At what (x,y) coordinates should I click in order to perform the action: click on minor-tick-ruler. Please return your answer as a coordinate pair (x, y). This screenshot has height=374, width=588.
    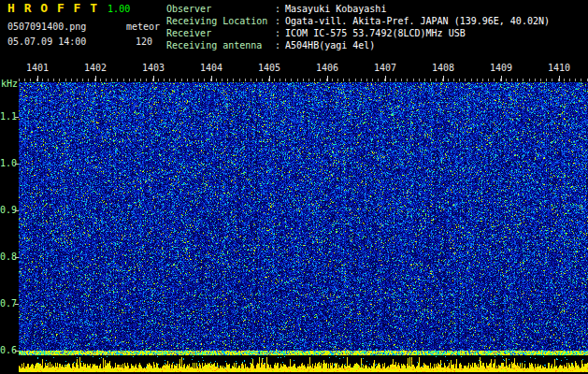
    Looking at the image, I should click on (303, 80).